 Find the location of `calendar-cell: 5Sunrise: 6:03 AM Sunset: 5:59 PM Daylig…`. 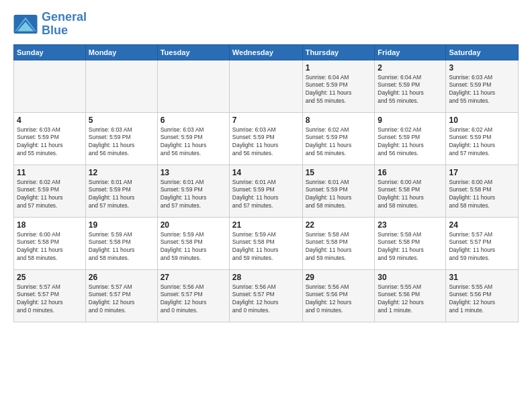

calendar-cell: 5Sunrise: 6:03 AM Sunset: 5:59 PM Daylig… is located at coordinates (121, 138).